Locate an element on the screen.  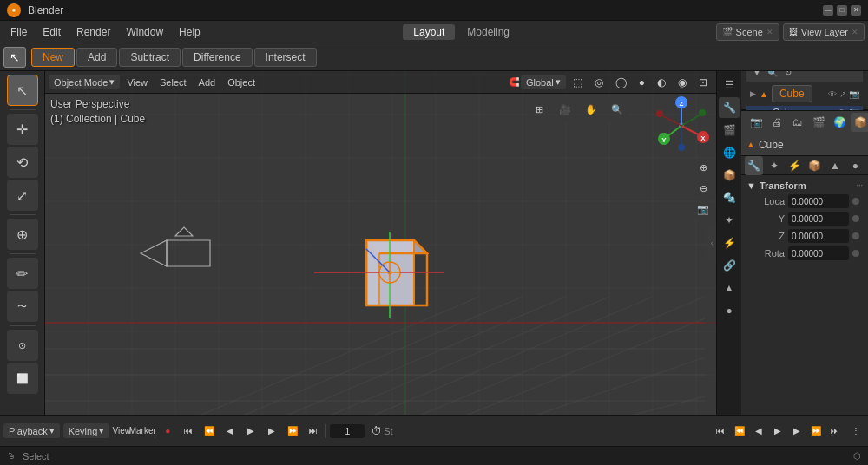
tl-step-fwd2: ▶ is located at coordinates (797, 431).